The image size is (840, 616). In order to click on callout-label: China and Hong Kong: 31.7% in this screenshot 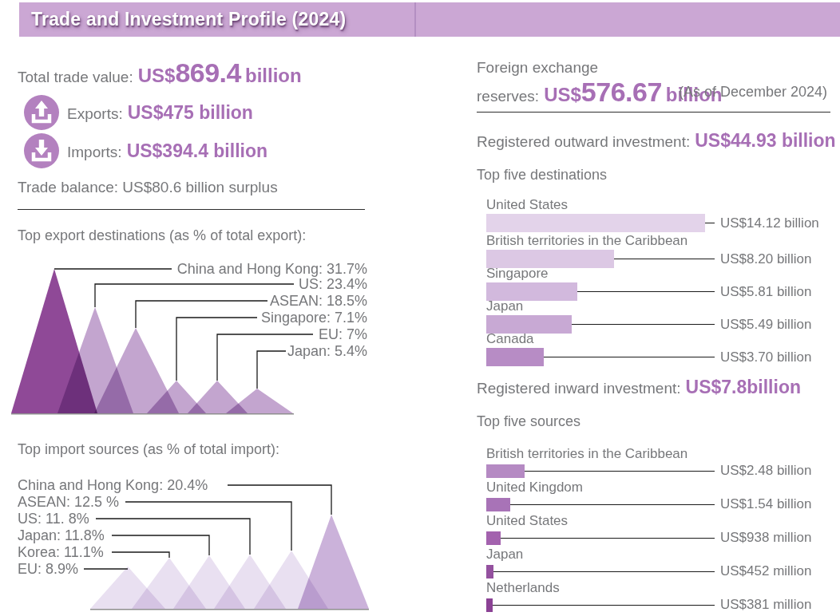, I will do `click(184, 270)`.